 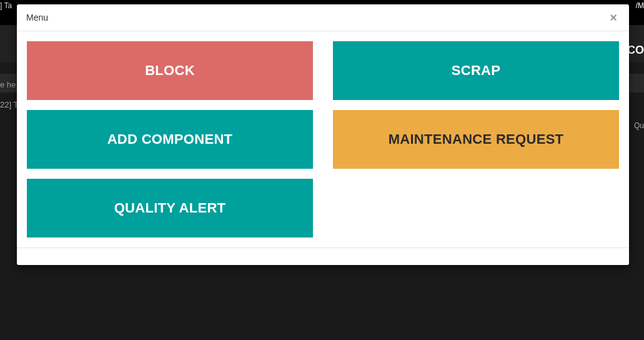 What do you see at coordinates (613, 18) in the screenshot?
I see `close-button: ×` at bounding box center [613, 18].